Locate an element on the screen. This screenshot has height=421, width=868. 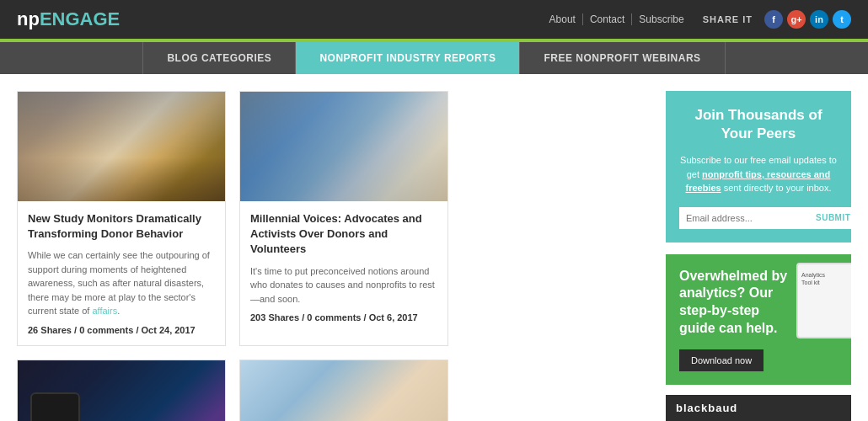
share-it-label: SHARE IT is located at coordinates (728, 19).